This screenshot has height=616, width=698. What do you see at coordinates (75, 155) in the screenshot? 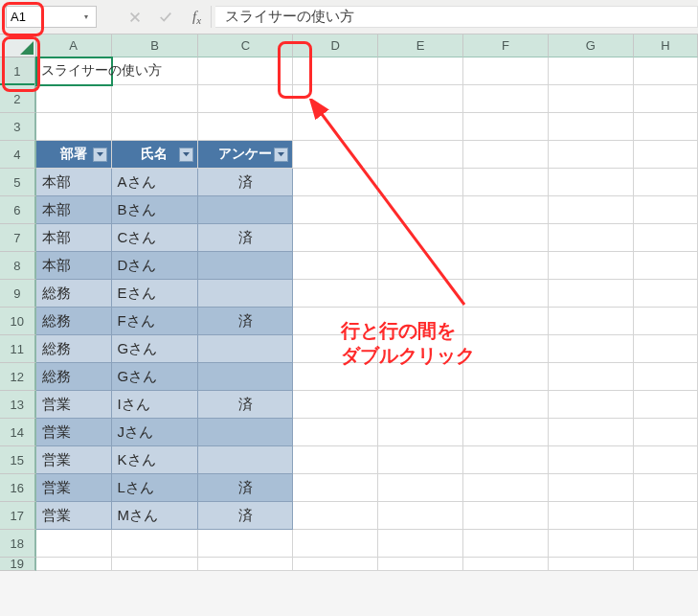
I see `table-header-dept: 部署` at bounding box center [75, 155].